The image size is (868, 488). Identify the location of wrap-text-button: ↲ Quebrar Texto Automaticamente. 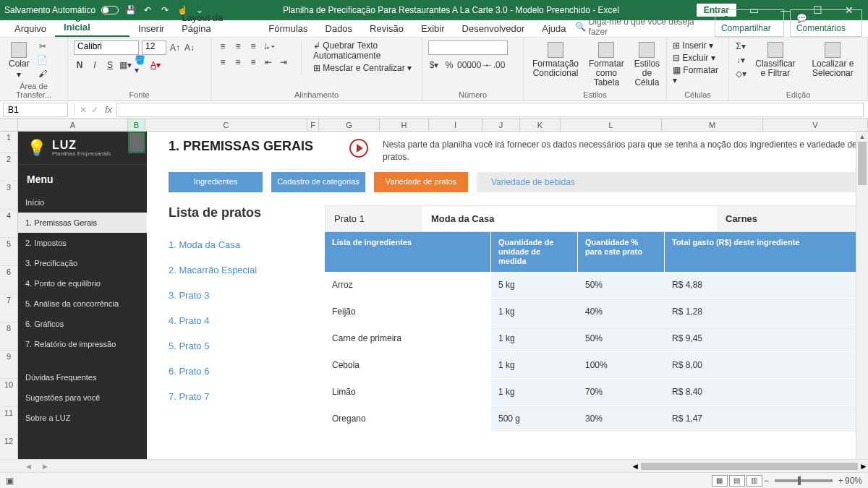
(365, 51).